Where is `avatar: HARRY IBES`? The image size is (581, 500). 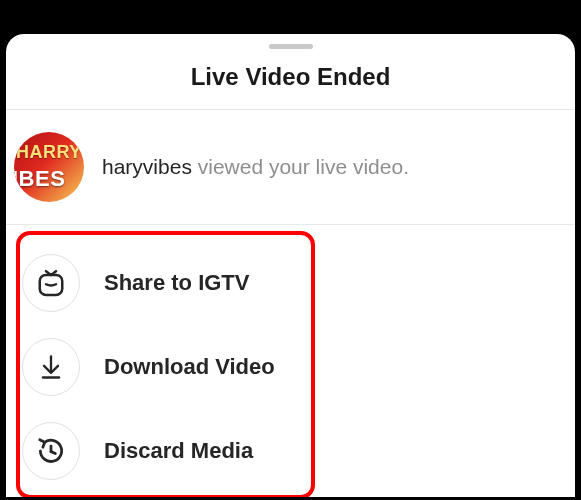
avatar: HARRY IBES is located at coordinates (49, 167).